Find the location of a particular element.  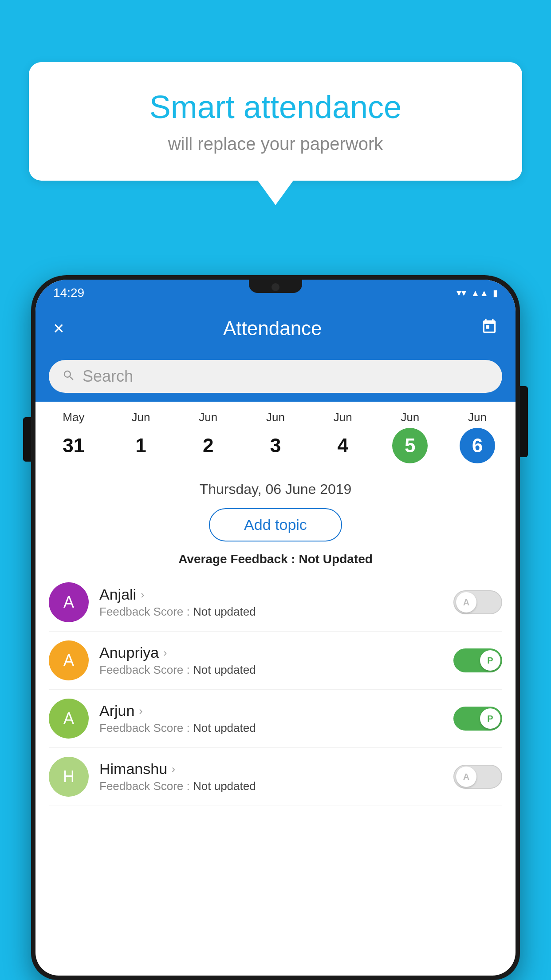

day-number: 1 is located at coordinates (141, 446).